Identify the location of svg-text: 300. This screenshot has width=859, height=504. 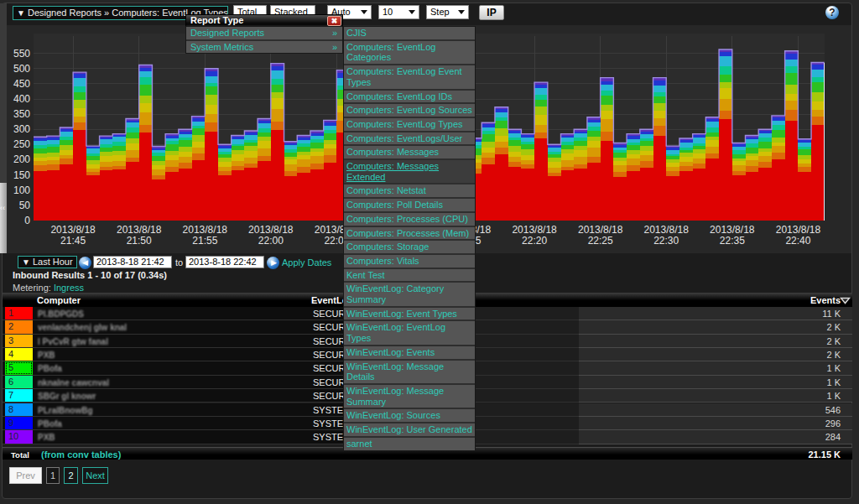
(22, 129).